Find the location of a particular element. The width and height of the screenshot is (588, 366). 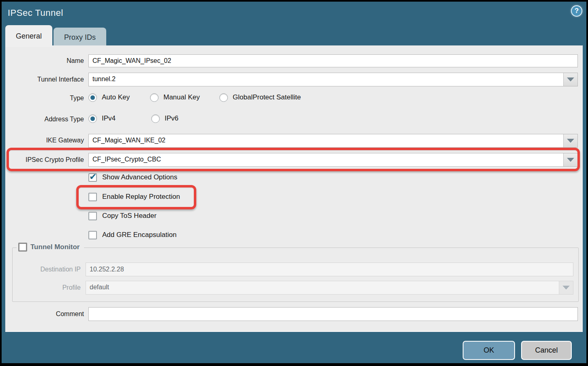

radio-label: Manual Key is located at coordinates (182, 97).